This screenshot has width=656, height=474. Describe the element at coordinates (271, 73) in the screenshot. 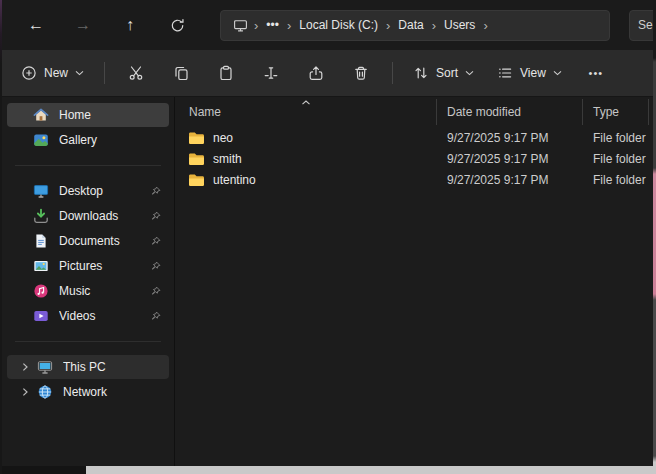

I see `rename-icon` at that location.